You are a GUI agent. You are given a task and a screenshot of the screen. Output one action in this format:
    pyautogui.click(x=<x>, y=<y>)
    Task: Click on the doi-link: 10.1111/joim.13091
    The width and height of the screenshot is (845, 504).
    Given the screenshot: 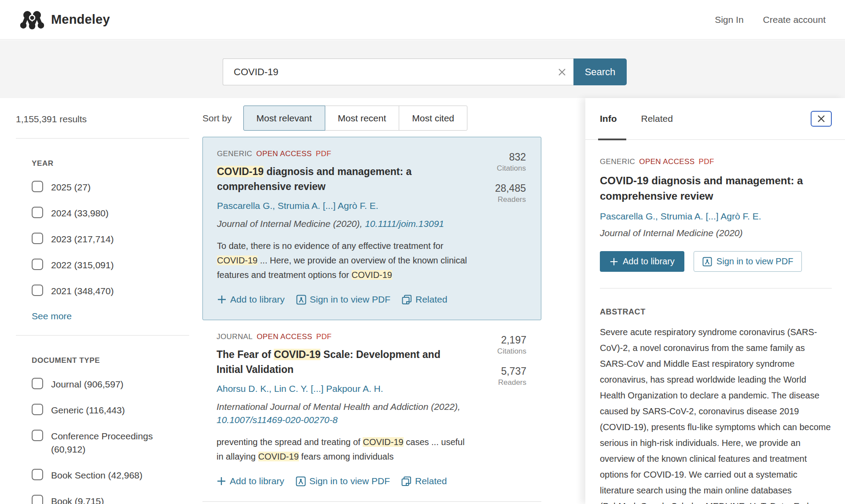 What is the action you would take?
    pyautogui.click(x=404, y=223)
    